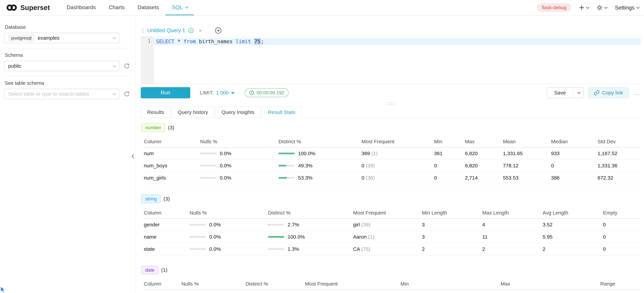 Image resolution: width=644 pixels, height=293 pixels. I want to click on tab-result-stats: Result Stats, so click(282, 112).